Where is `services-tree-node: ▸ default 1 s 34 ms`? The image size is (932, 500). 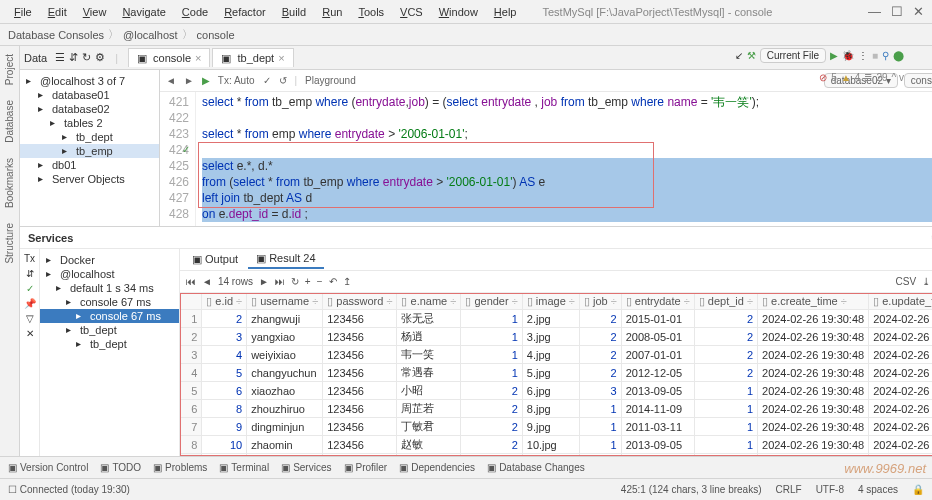 services-tree-node: ▸ default 1 s 34 ms is located at coordinates (110, 288).